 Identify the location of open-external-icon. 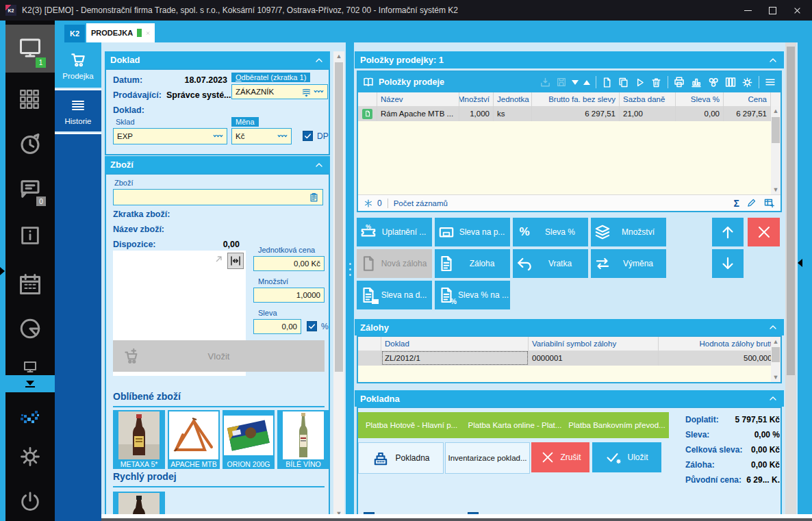
(218, 259).